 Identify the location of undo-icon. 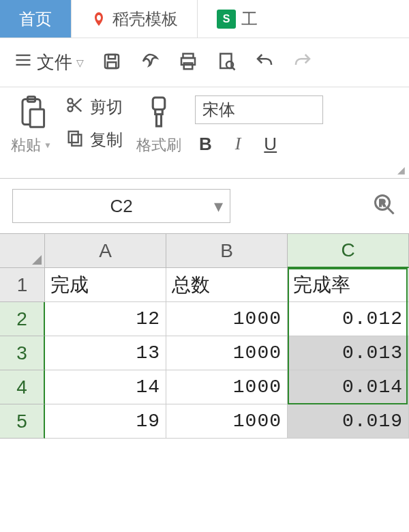
(264, 63).